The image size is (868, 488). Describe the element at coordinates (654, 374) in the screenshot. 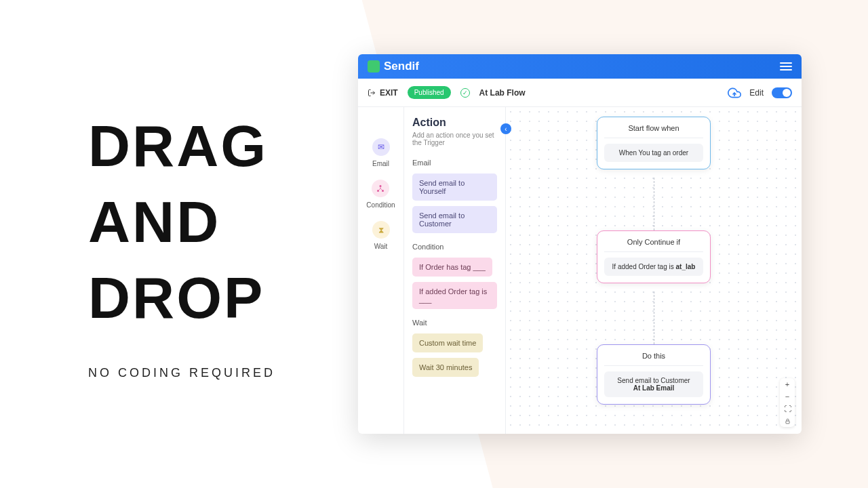

I see `node-action: Do this Send email to CustomerAt Lab Ema…` at that location.